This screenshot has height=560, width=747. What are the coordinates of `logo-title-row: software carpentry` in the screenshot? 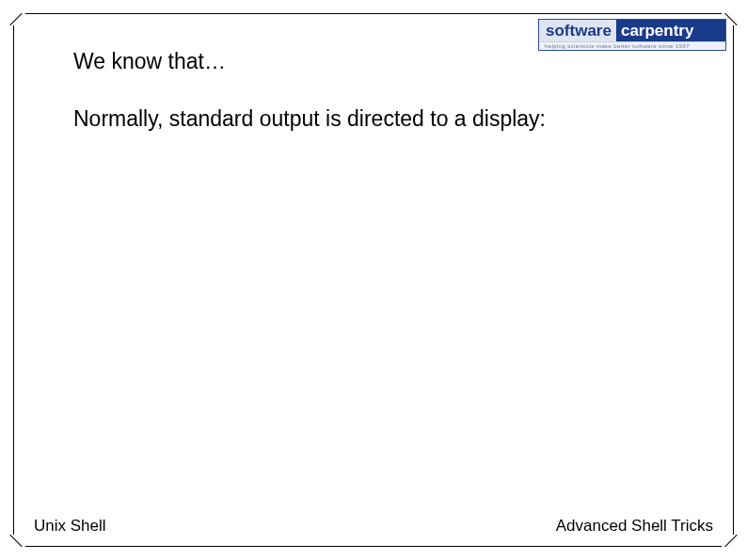 It's located at (632, 30).